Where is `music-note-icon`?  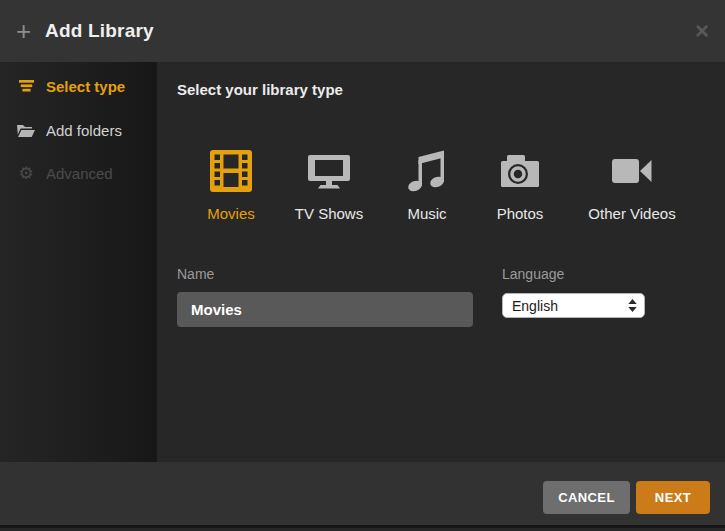
music-note-icon is located at coordinates (427, 171).